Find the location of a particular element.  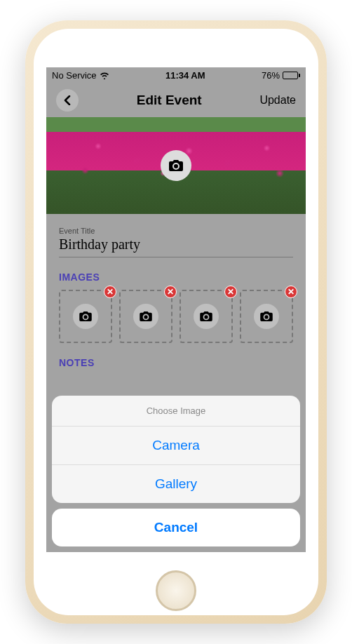

status-left: No Service is located at coordinates (81, 76).